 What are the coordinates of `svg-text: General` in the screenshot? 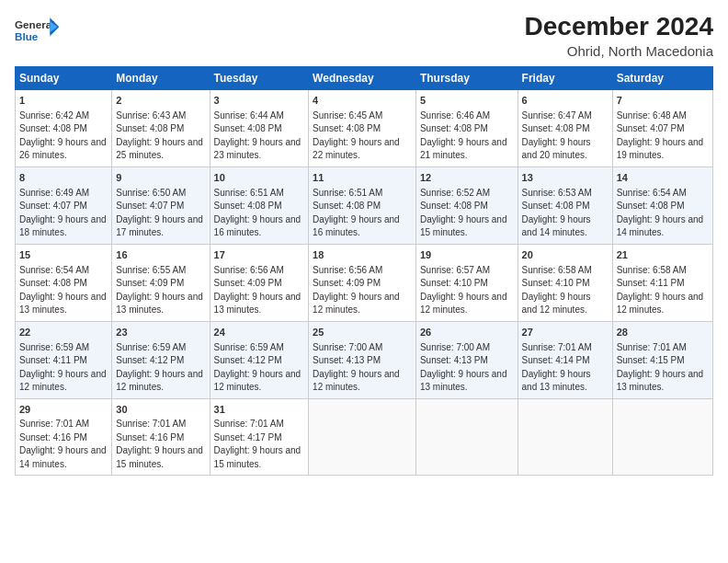 It's located at (35, 24).